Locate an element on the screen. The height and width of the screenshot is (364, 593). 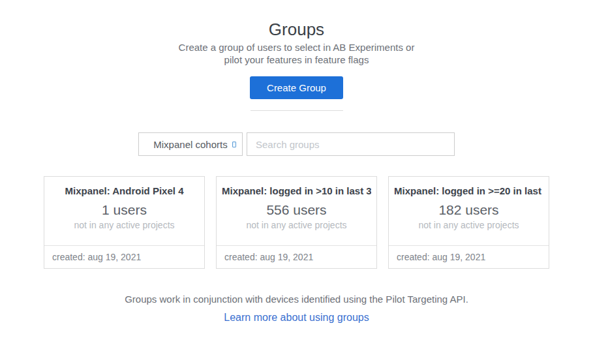
group-card: Mixpanel: logged in >10 in last 30 ... 5… is located at coordinates (296, 222).